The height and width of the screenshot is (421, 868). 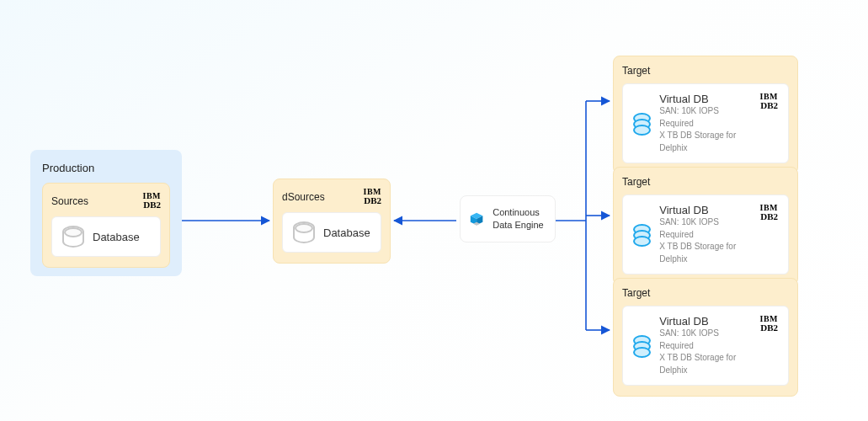 I want to click on target-card-2: Target Virtual DB SAN: 10K IOPS Required…, so click(x=706, y=226).